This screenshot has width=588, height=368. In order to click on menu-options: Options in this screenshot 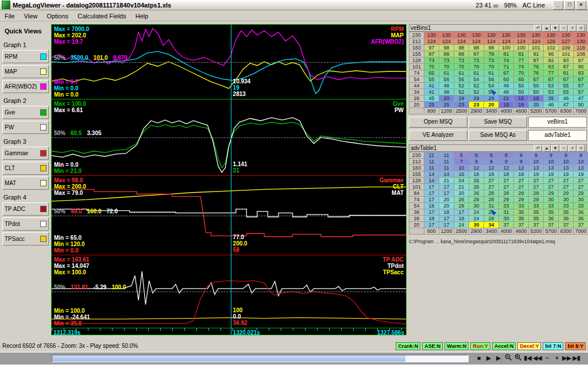, I will do `click(57, 16)`.